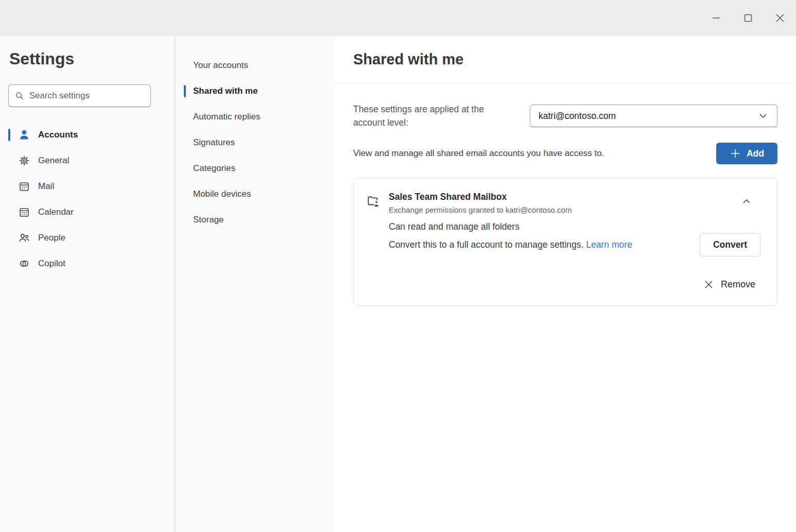 The height and width of the screenshot is (532, 796). What do you see at coordinates (565, 284) in the screenshot?
I see `remove-button: Remove` at bounding box center [565, 284].